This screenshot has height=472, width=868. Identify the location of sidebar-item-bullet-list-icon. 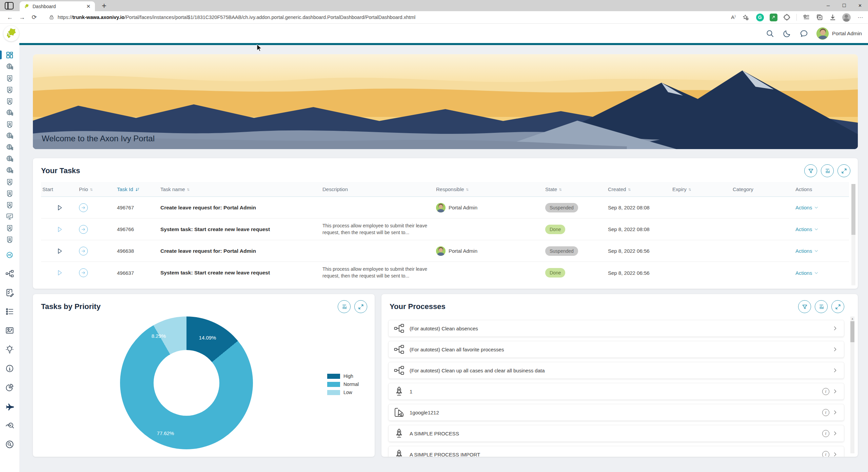
(9, 311).